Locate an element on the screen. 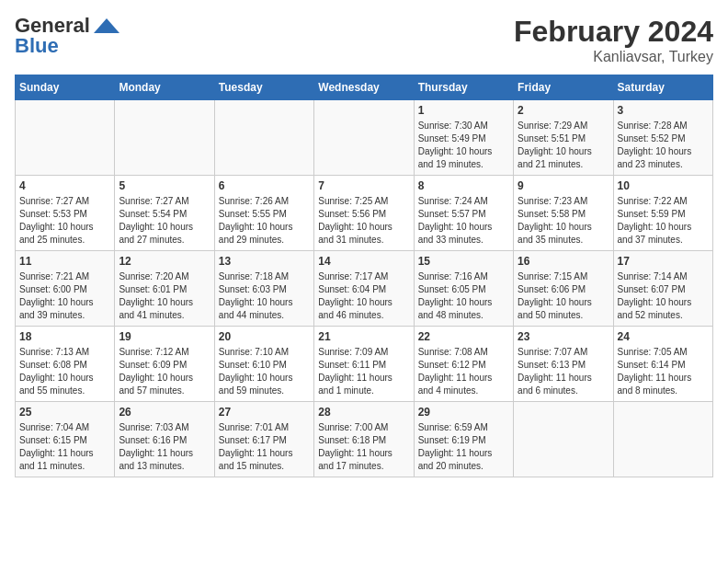 The height and width of the screenshot is (563, 728). calendar-cell: 11Sunrise: 7:21 AM Sunset: 6:00 PM Dayli… is located at coordinates (65, 289).